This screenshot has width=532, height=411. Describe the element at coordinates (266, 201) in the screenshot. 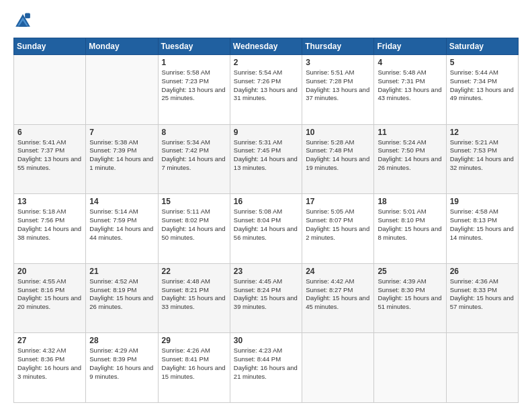

I see `day-number: 16` at that location.